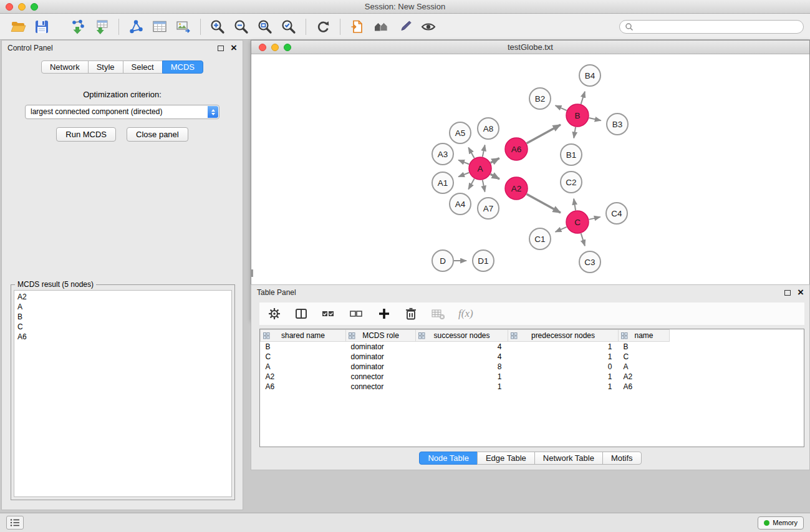 The image size is (810, 532). I want to click on function-builder-icon: f(x), so click(466, 314).